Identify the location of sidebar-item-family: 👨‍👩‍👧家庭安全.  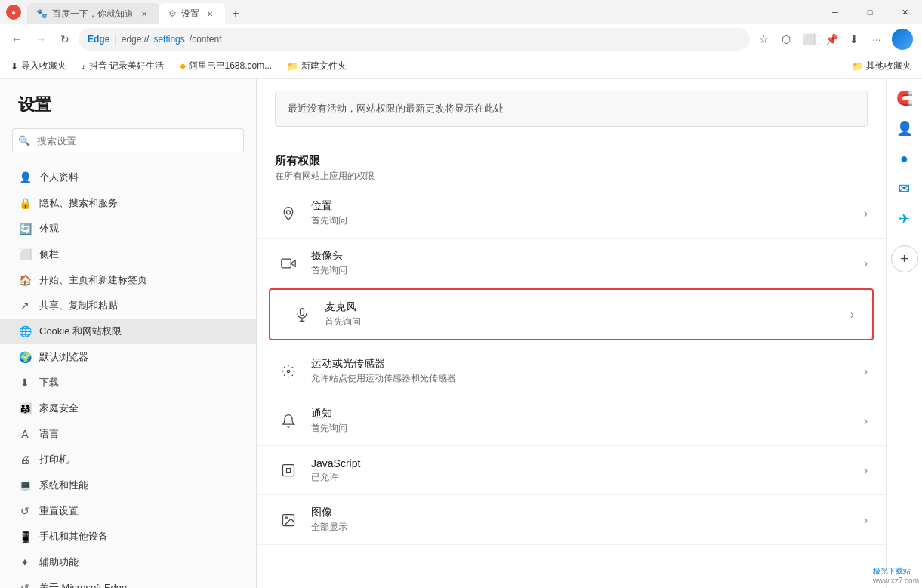
(128, 408).